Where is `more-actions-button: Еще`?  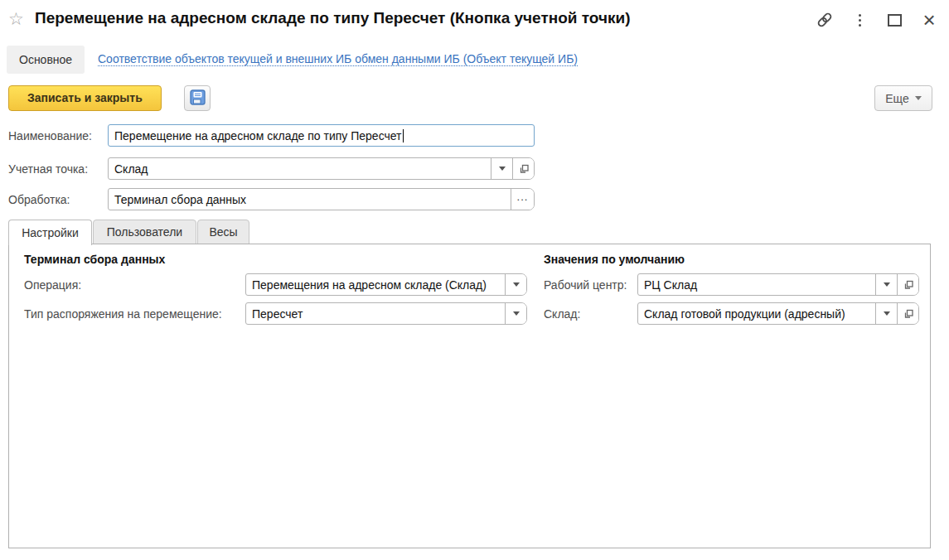 more-actions-button: Еще is located at coordinates (903, 98).